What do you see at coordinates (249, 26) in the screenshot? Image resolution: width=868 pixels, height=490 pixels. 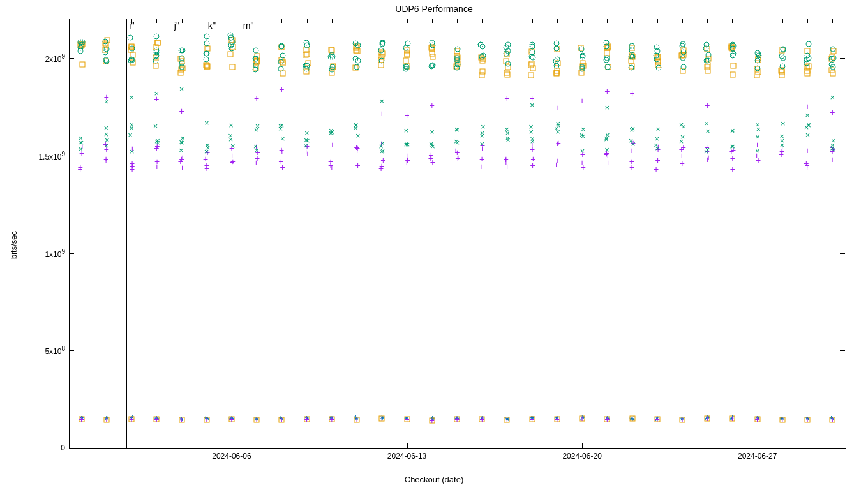 I see `annotation-label: m''` at bounding box center [249, 26].